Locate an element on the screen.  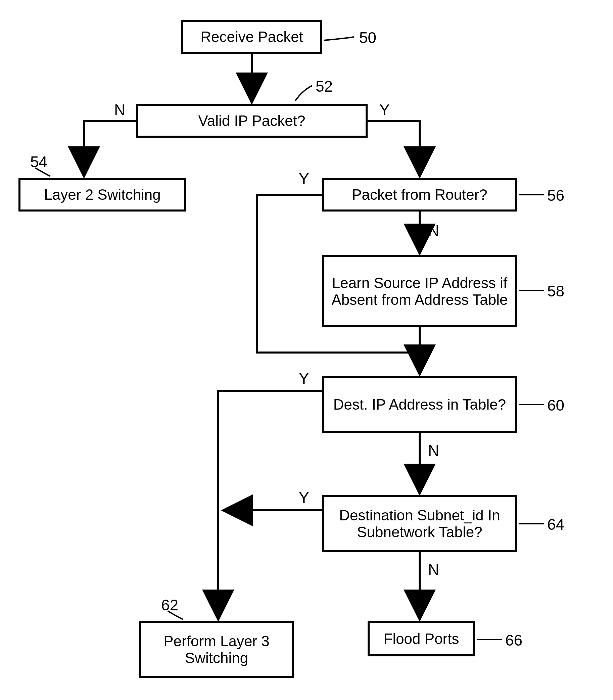
edge-label-56-yes: Y is located at coordinates (304, 179).